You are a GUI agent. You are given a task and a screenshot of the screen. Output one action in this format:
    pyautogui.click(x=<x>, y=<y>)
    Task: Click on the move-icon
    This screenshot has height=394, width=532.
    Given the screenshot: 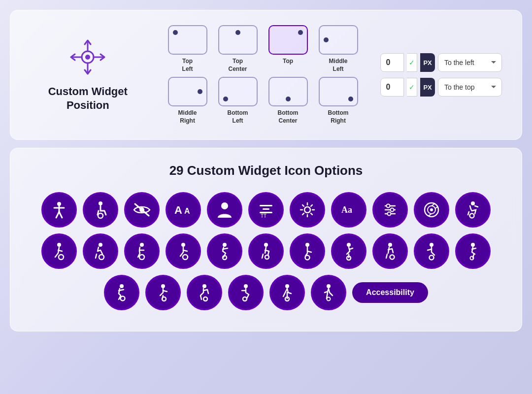 What is the action you would take?
    pyautogui.click(x=88, y=57)
    